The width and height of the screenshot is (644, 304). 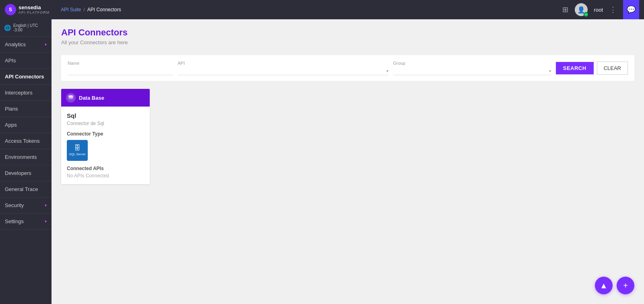 What do you see at coordinates (14, 205) in the screenshot?
I see `sidebar-item-label: Security` at bounding box center [14, 205].